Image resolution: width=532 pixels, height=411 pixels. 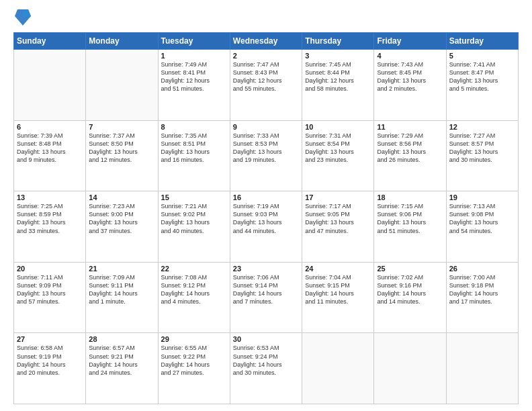 I want to click on day-number: 24, so click(x=338, y=269).